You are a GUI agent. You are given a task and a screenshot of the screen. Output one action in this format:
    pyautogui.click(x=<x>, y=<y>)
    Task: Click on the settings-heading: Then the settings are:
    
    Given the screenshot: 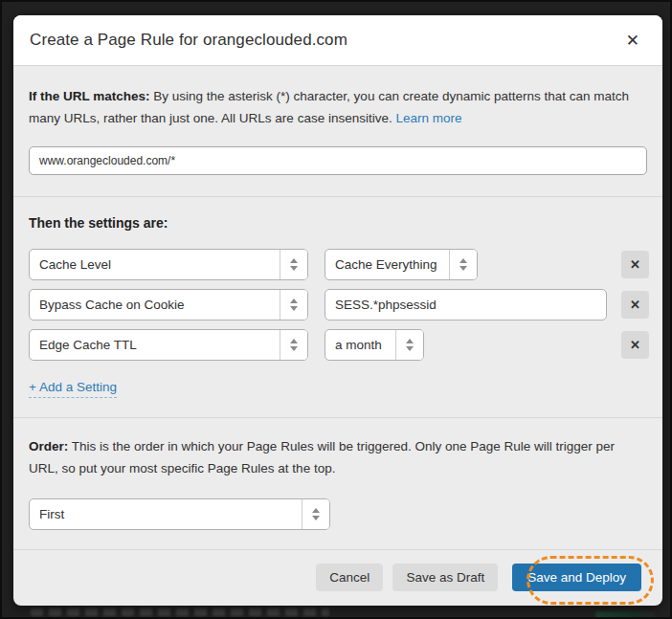 What is the action you would take?
    pyautogui.click(x=339, y=223)
    